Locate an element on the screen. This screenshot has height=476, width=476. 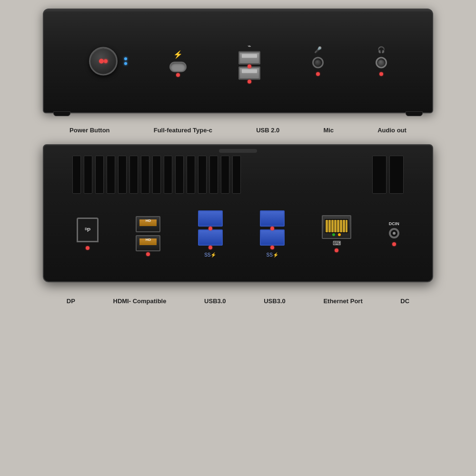
mic-dot is located at coordinates (318, 74).